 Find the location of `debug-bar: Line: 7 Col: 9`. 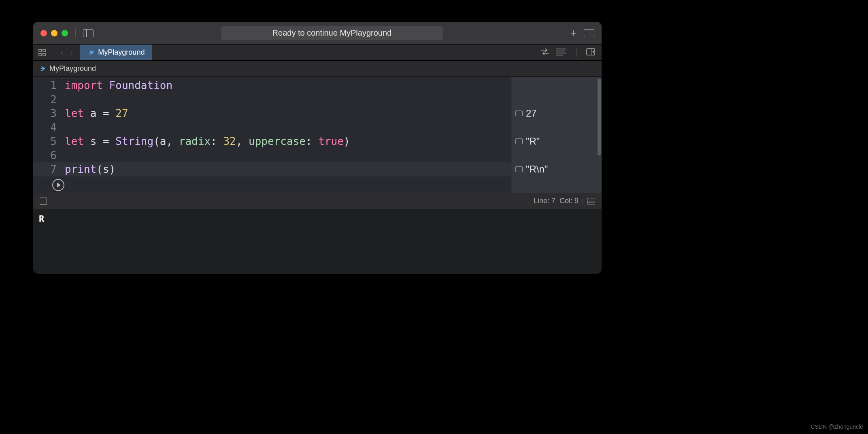

debug-bar: Line: 7 Col: 9 is located at coordinates (317, 201).